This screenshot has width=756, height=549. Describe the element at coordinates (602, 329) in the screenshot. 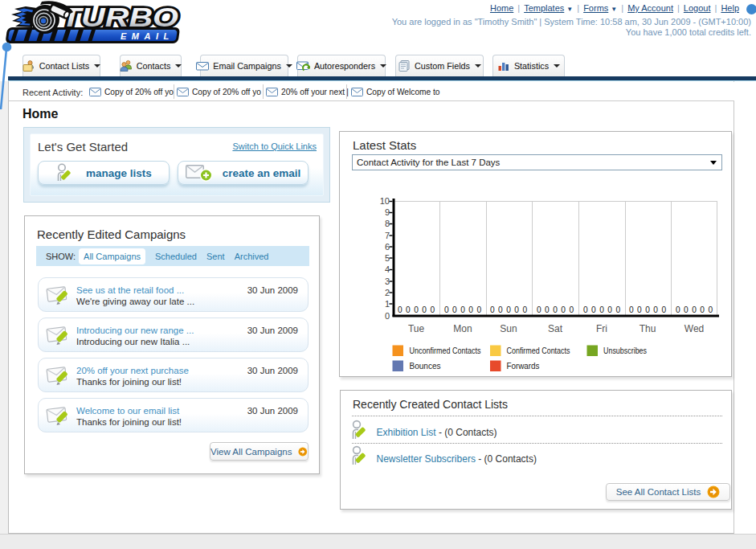

I see `svg-text: Fri` at that location.